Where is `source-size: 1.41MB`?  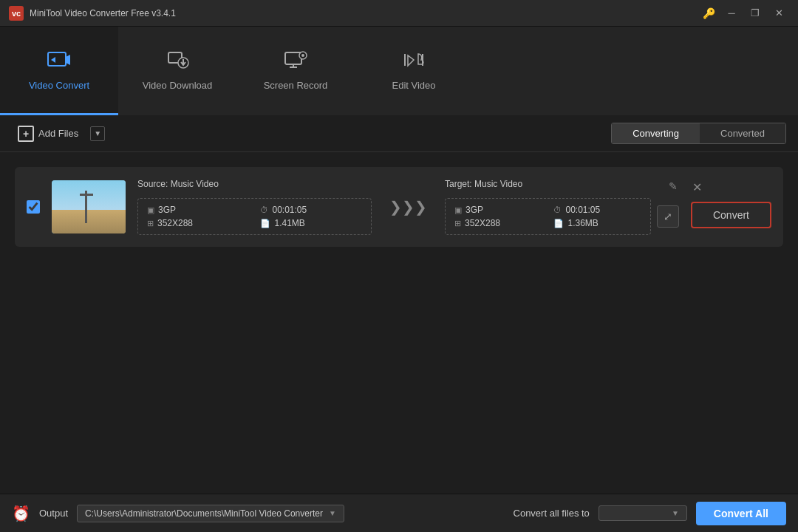 source-size: 1.41MB is located at coordinates (290, 223).